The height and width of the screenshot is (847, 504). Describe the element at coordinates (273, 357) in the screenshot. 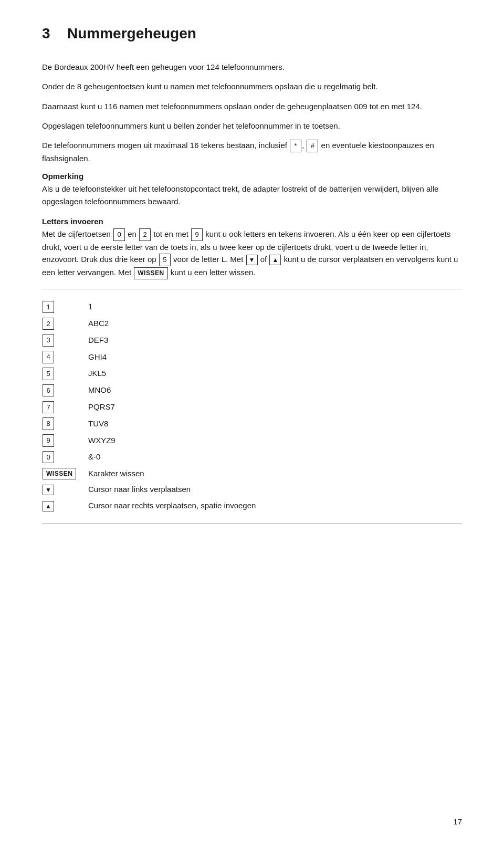

I see `value-cell: GHI4` at that location.